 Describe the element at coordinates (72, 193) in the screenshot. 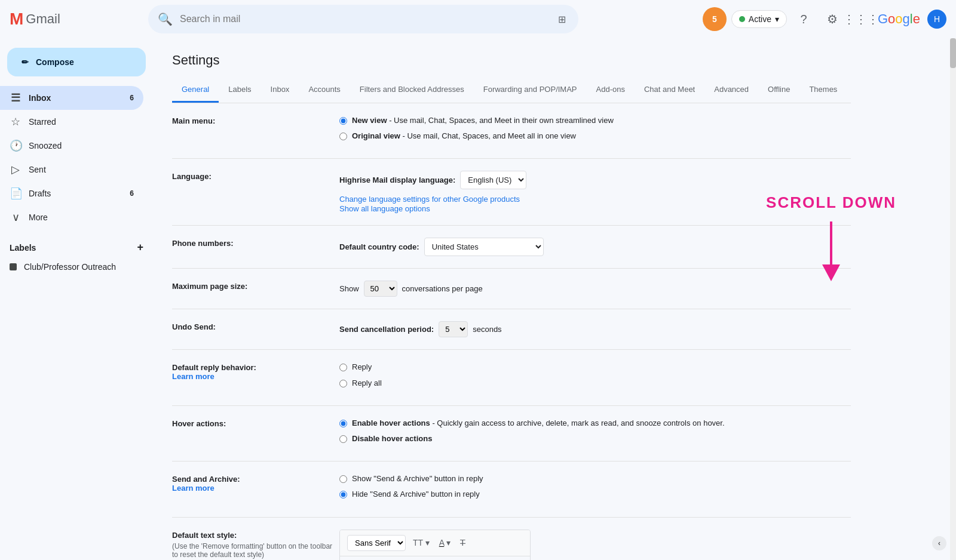

I see `sidebar-item-drafts: 📄 Drafts 6` at that location.